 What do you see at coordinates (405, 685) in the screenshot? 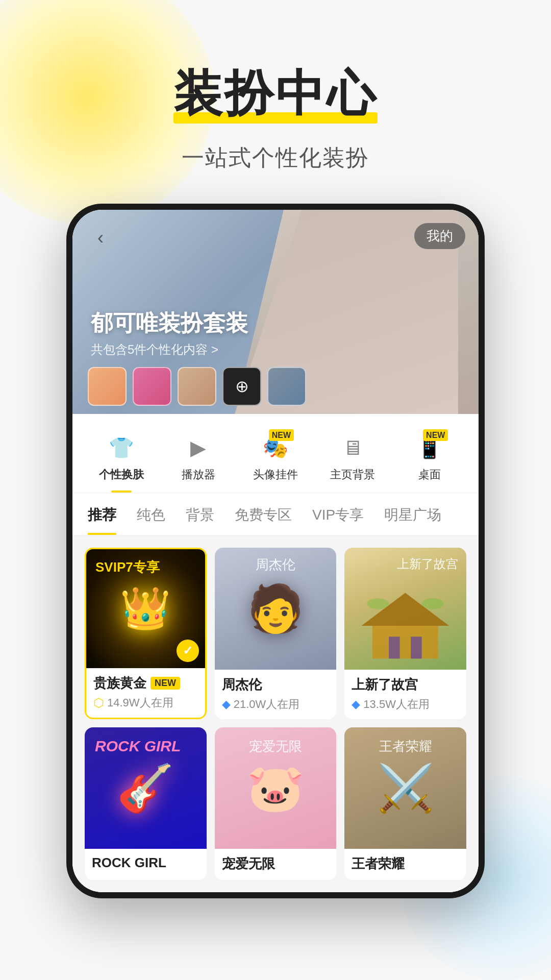
I see `skin-name-palace: 上新了故宫` at bounding box center [405, 685].